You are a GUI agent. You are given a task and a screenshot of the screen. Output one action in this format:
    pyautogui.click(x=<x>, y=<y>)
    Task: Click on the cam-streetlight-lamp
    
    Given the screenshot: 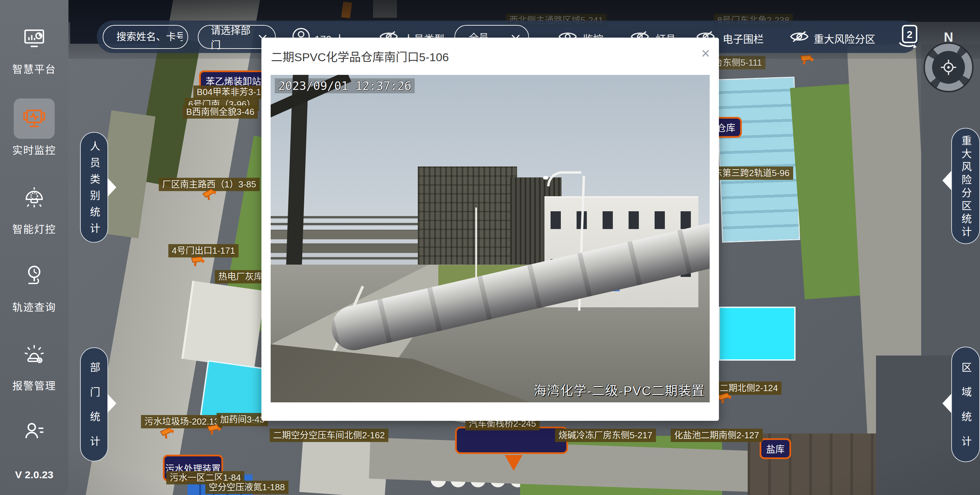 What is the action you would take?
    pyautogui.click(x=546, y=178)
    